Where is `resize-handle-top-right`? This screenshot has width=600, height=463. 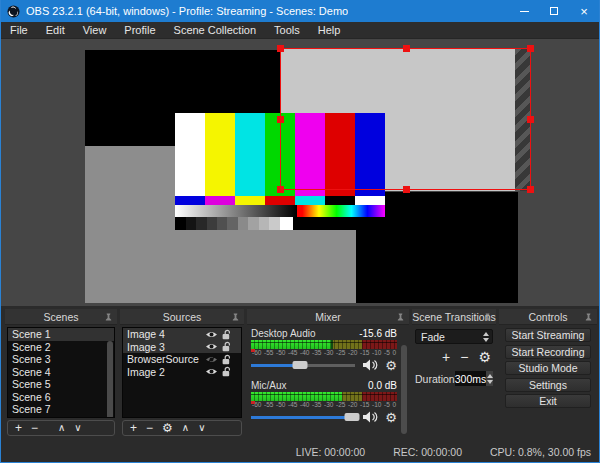
resize-handle-top-right is located at coordinates (530, 48).